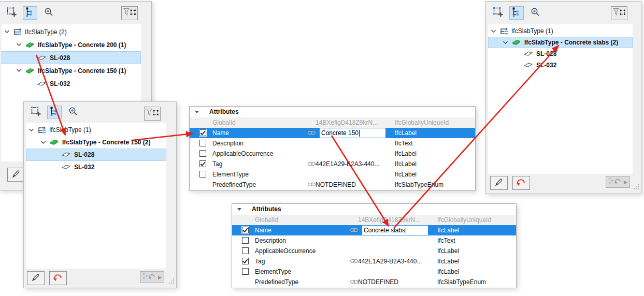 This screenshot has width=644, height=296. I want to click on attribute-type: IfcText, so click(404, 143).